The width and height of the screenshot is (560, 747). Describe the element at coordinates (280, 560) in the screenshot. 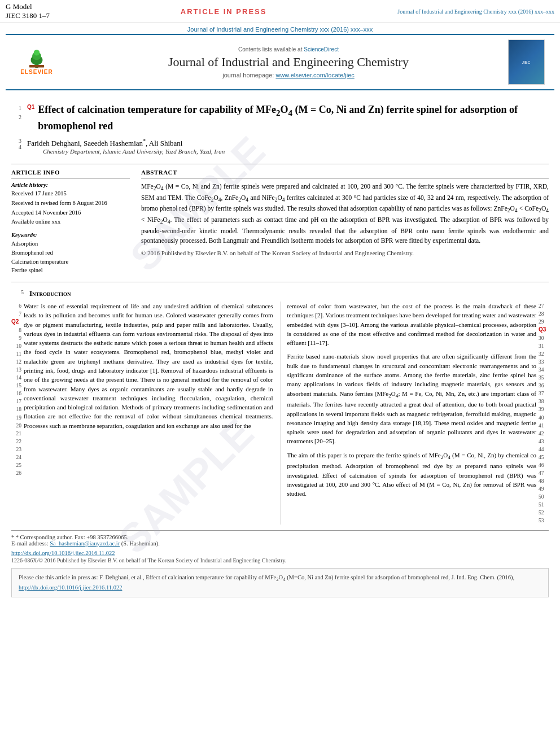

I see `copyright-footer: 1226-086X/© 2016 Published by Elsevier B…` at that location.